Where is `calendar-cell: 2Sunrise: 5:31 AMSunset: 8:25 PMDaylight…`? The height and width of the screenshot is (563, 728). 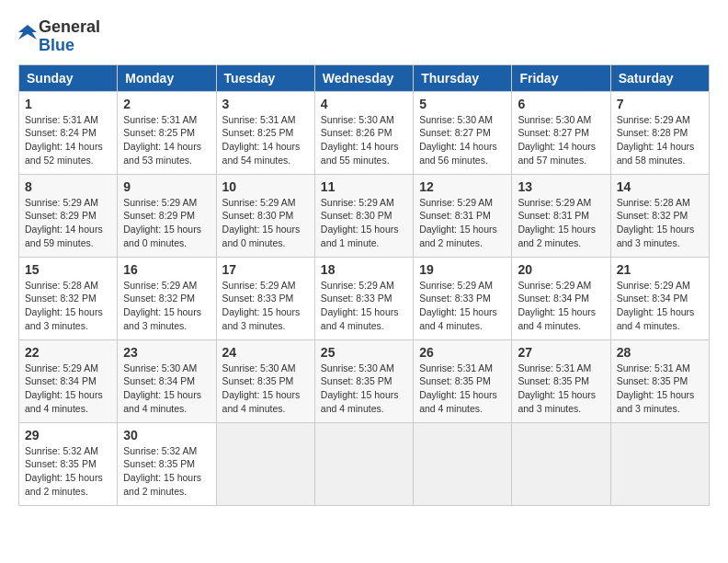 calendar-cell: 2Sunrise: 5:31 AMSunset: 8:25 PMDaylight… is located at coordinates (167, 132).